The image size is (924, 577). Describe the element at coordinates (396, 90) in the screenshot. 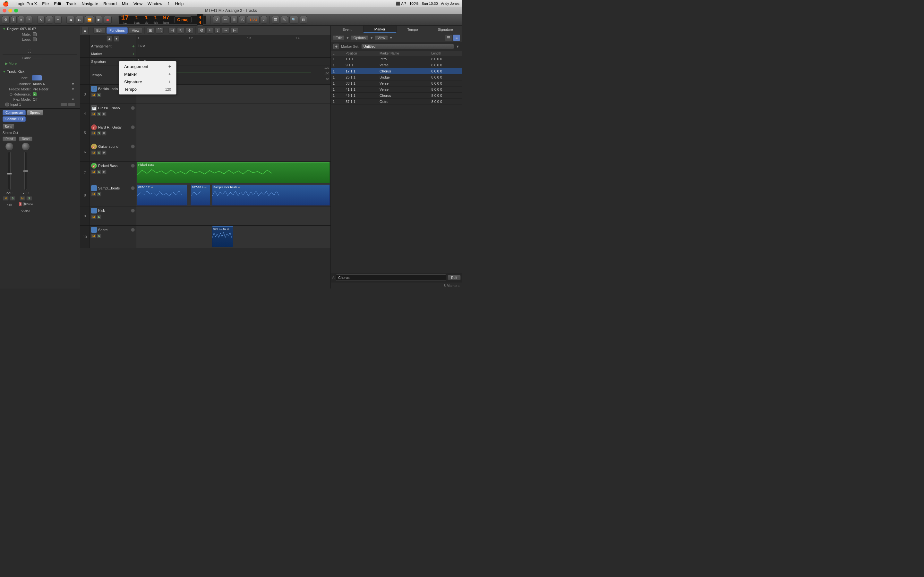

I see `marker-row: 1 41 1 1 Verse 8 0 0 0` at that location.